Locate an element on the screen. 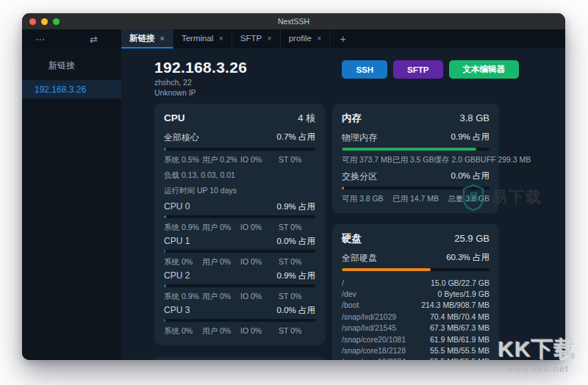 The image size is (588, 385). memory-panel: 内存 3.8 GB 物理内存 0.9% 占用 可用 373 is located at coordinates (416, 159).